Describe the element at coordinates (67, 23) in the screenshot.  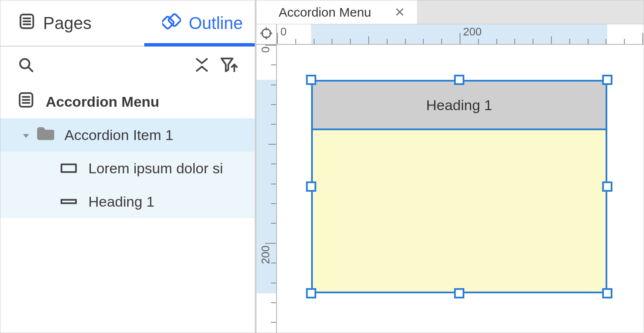
I see `tab-pages-label: Pages` at that location.